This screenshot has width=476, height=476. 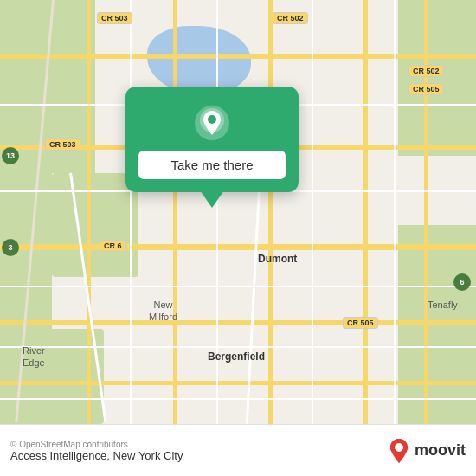 What do you see at coordinates (238, 56) in the screenshot?
I see `road-cr502` at bounding box center [238, 56].